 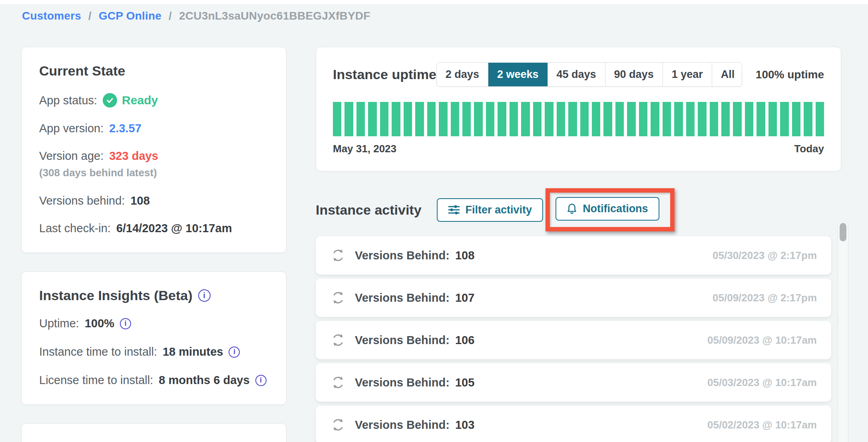 I want to click on versions-behind-label: Versions behind:, so click(x=82, y=201).